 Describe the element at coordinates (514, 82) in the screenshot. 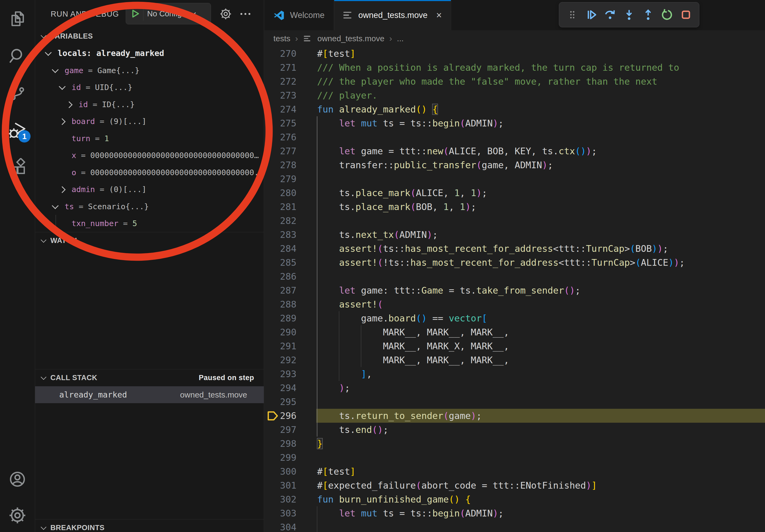

I see `code-line-272: 272/// the player who made the "false" m…` at that location.